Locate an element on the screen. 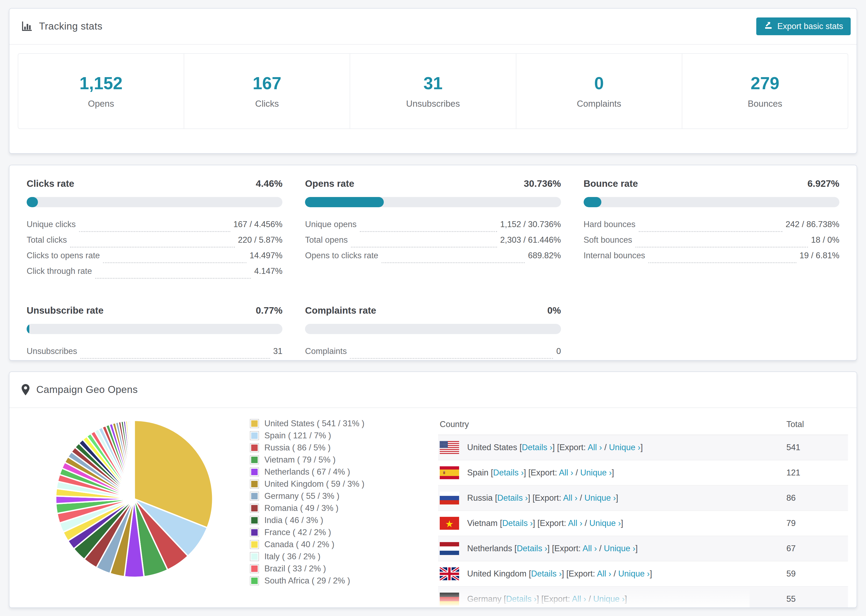  legend-item-canada: Canada ( 40 / 2% ) is located at coordinates (328, 545).